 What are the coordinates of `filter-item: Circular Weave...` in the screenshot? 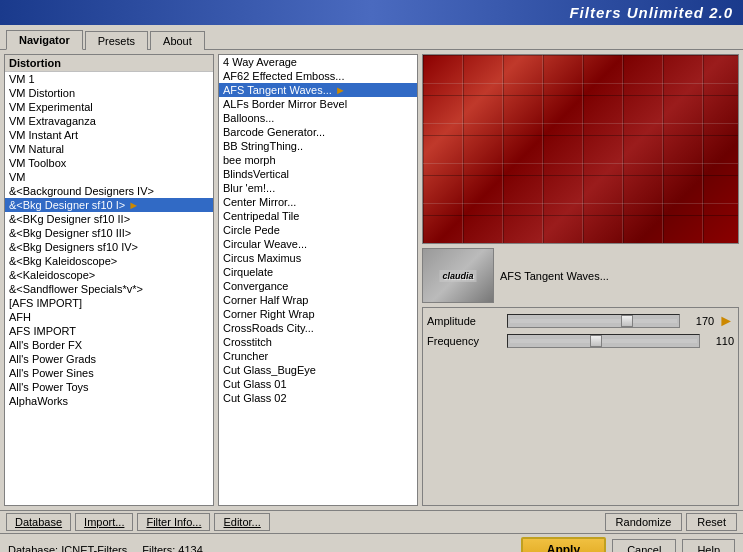 It's located at (318, 244).